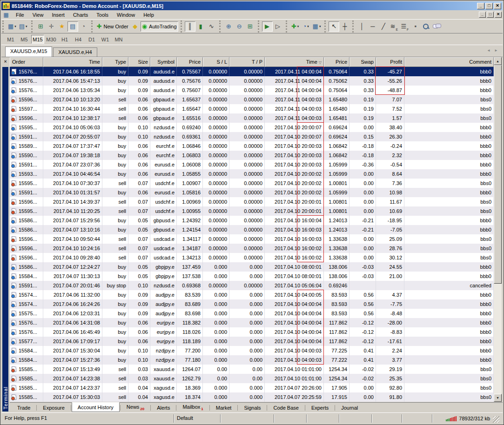  I want to click on timeframe-w1: W1, so click(105, 39).